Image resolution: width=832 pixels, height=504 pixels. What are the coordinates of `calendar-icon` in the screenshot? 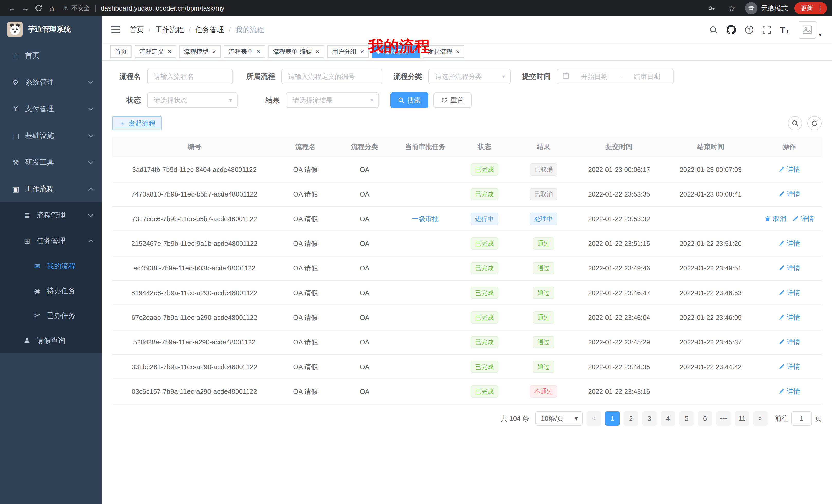 It's located at (566, 77).